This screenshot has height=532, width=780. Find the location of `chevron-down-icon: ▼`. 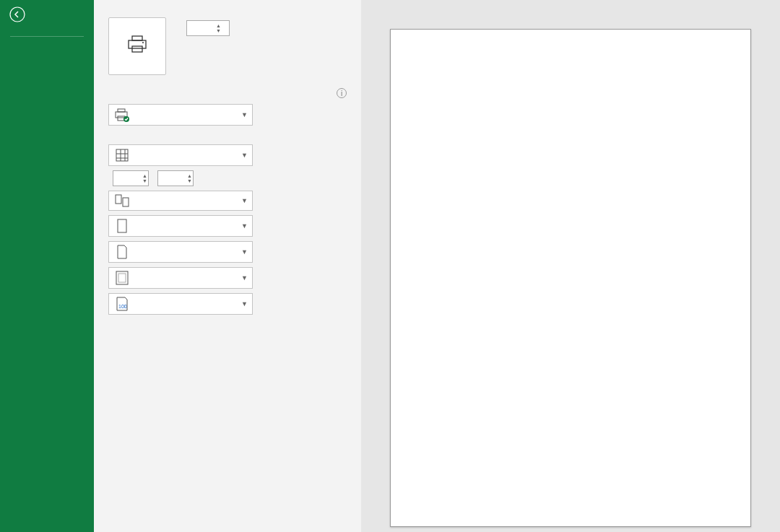

chevron-down-icon: ▼ is located at coordinates (244, 115).